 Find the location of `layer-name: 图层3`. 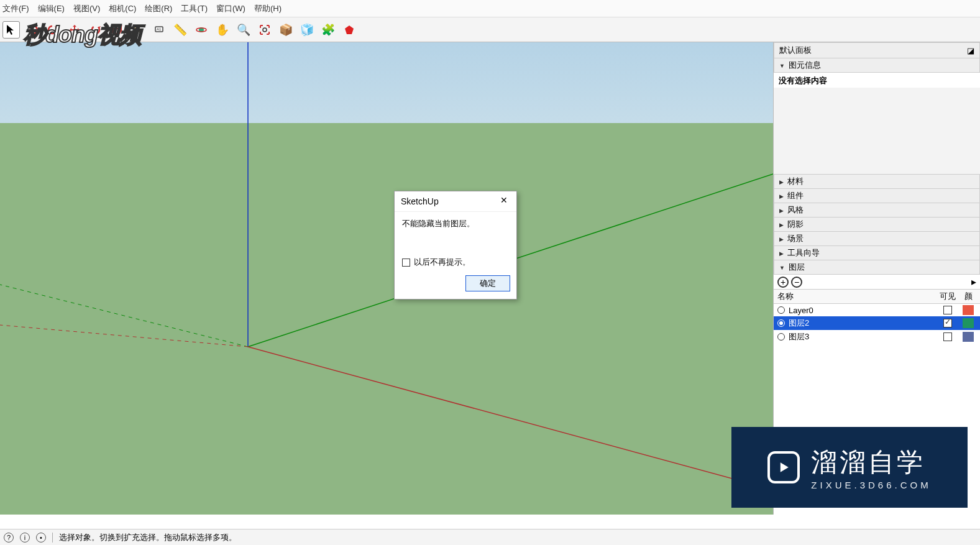

layer-name: 图层3 is located at coordinates (799, 337).